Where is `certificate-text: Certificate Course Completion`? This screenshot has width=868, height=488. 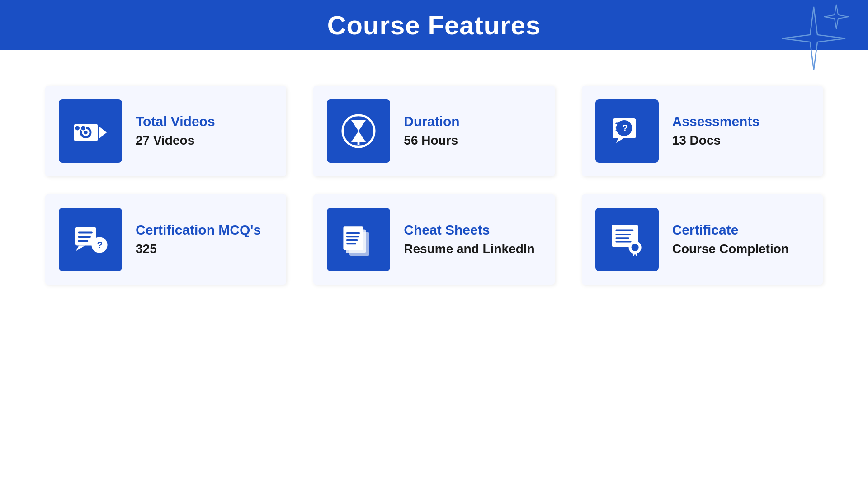
certificate-text: Certificate Course Completion is located at coordinates (731, 239).